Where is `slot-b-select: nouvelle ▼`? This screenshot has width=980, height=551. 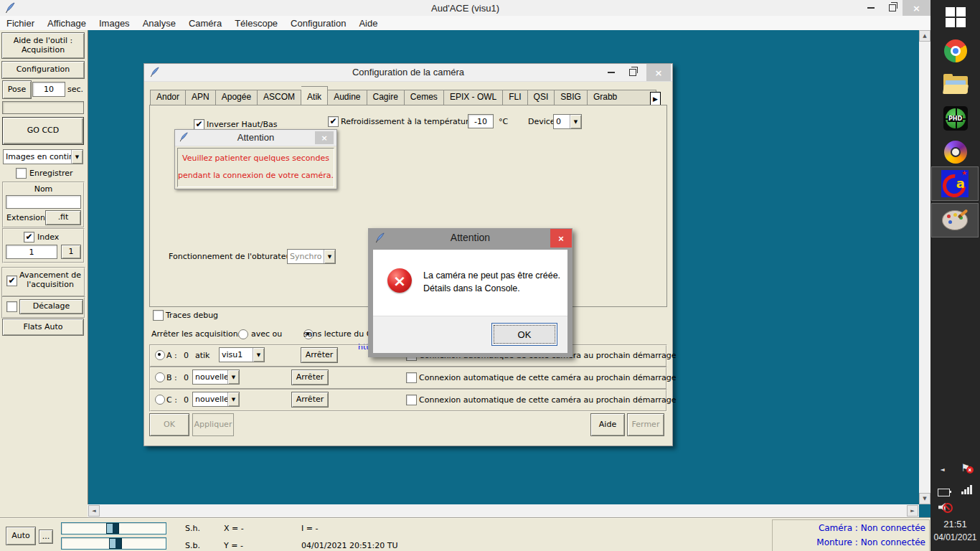 slot-b-select: nouvelle ▼ is located at coordinates (216, 377).